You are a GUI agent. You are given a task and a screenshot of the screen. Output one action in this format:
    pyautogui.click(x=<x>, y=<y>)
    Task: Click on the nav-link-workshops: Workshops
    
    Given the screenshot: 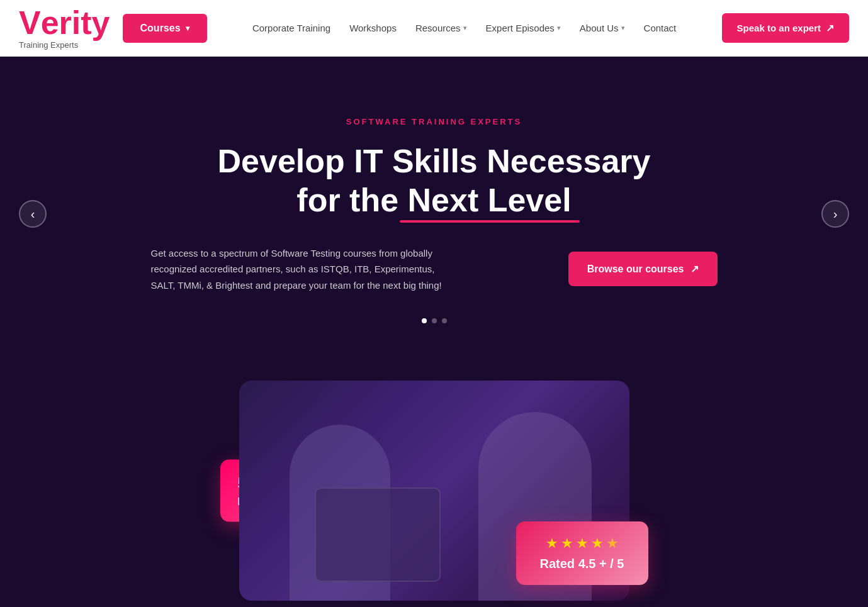 What is the action you would take?
    pyautogui.click(x=373, y=28)
    